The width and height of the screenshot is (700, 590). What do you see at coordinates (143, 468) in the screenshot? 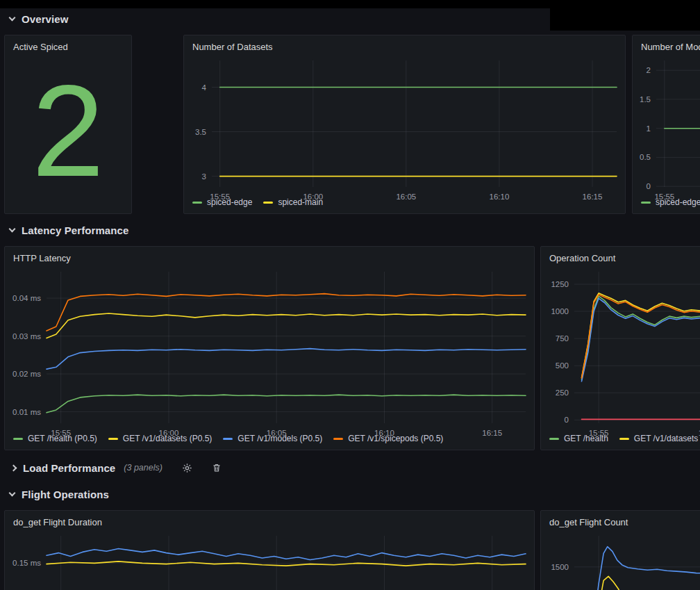
I see `panels-count-note: (3 panels)` at bounding box center [143, 468].